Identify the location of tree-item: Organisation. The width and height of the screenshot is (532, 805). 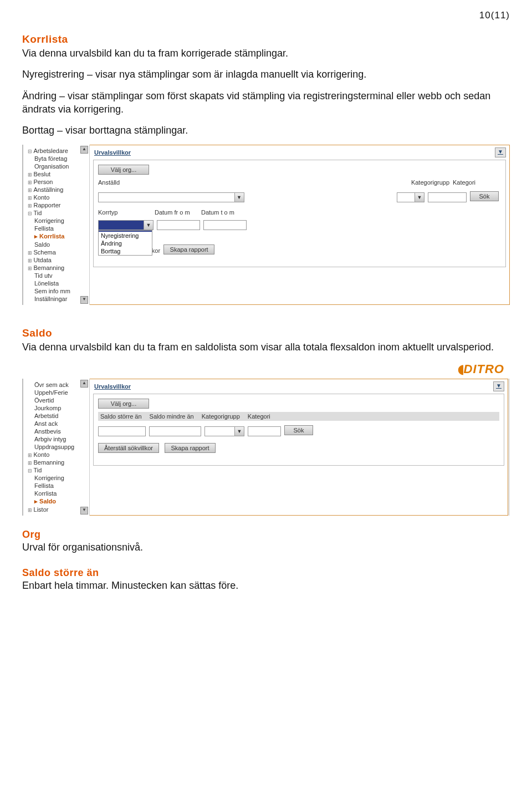
(58, 166).